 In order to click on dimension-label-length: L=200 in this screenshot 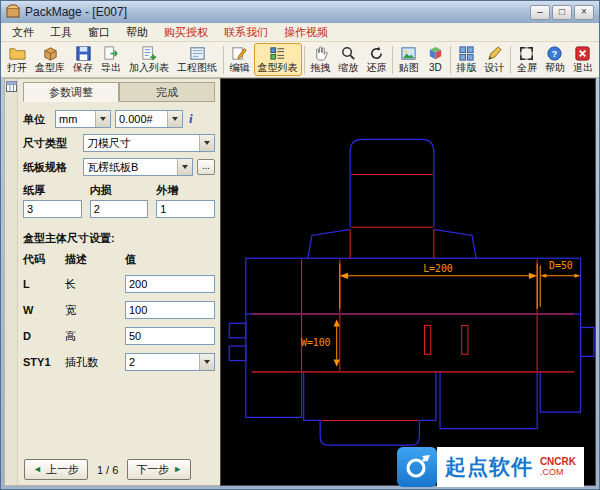, I will do `click(438, 268)`.